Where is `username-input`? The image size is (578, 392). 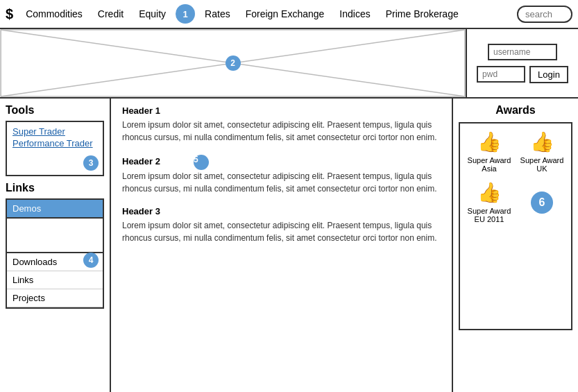 username-input is located at coordinates (522, 52).